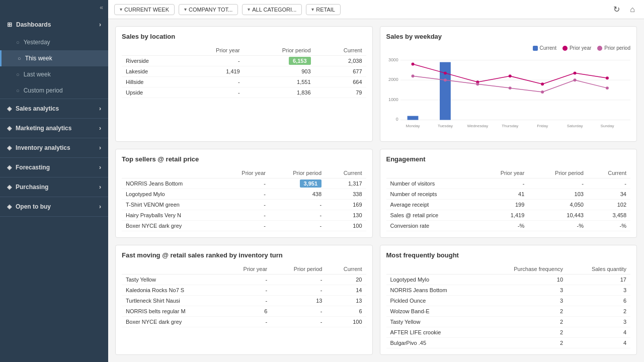 This screenshot has height=362, width=644. What do you see at coordinates (607, 126) in the screenshot?
I see `svg-text: Sunday` at bounding box center [607, 126].